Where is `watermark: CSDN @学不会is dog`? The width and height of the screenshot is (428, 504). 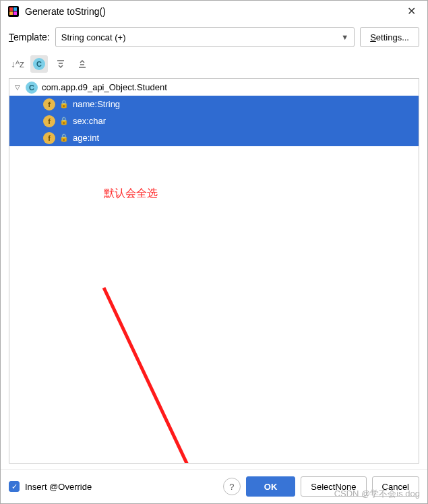
watermark: CSDN @学不会is dog is located at coordinates (377, 494).